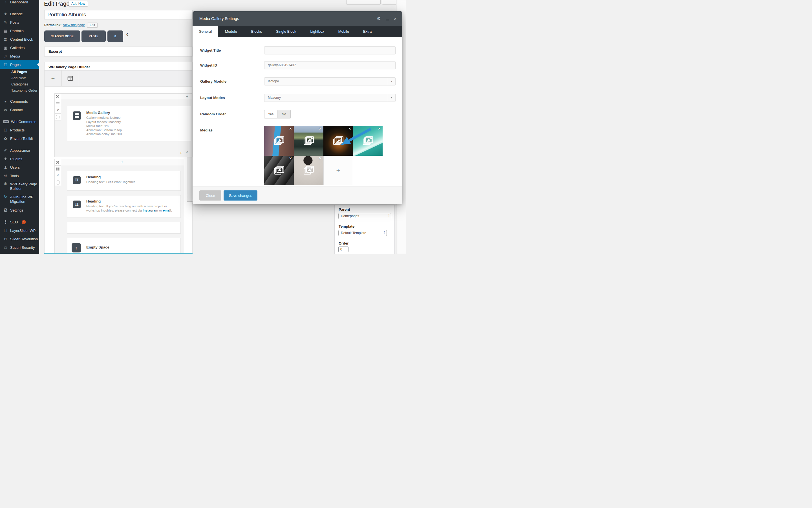 Image resolution: width=812 pixels, height=508 pixels. I want to click on media-thumb-mountain-lake-landscape: ✕, so click(309, 141).